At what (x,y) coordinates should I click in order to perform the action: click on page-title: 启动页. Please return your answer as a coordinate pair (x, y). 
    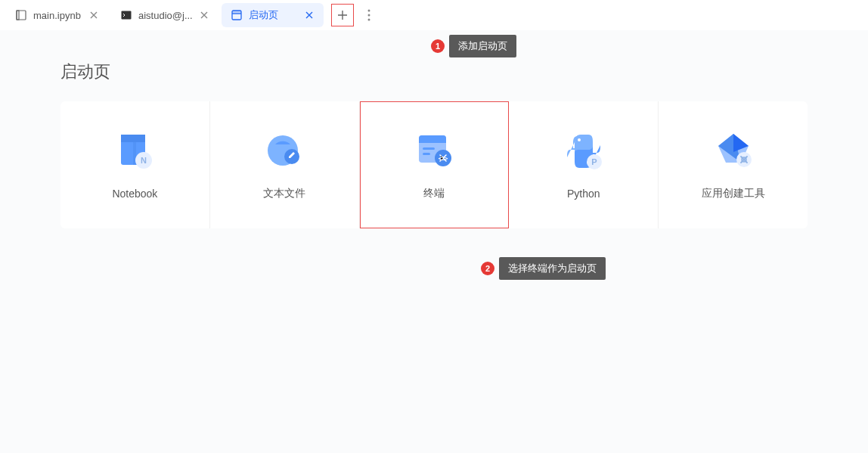
    Looking at the image, I should click on (434, 72).